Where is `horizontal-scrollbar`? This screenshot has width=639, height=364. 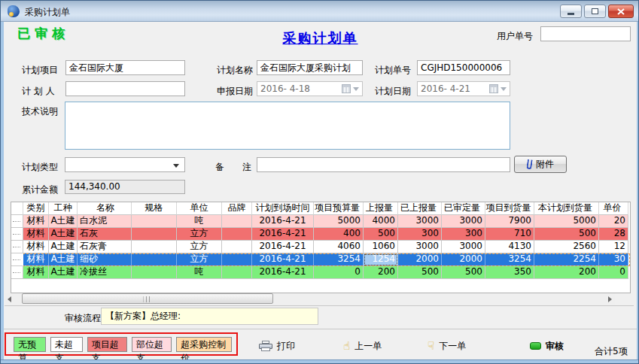 horizontal-scrollbar is located at coordinates (310, 299).